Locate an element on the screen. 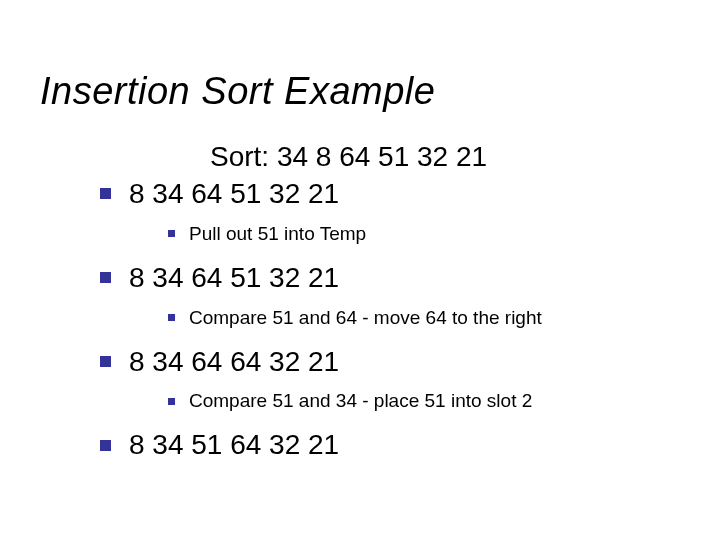 This screenshot has width=720, height=540. sort-original-line: Sort: 34 8 64 51 32 21 is located at coordinates (450, 157).